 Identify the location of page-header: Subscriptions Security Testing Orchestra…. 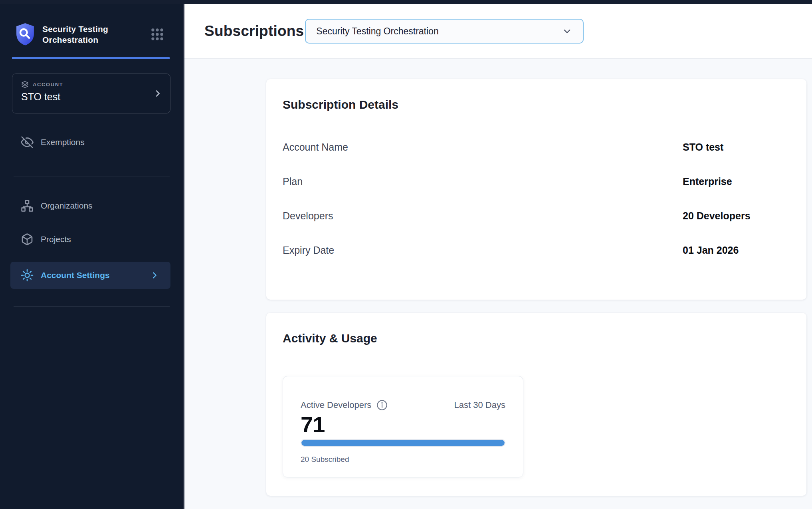
(498, 31).